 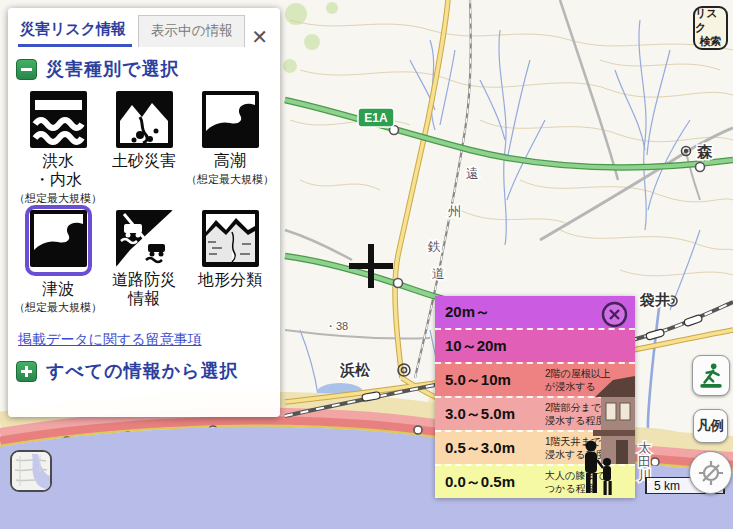 I want to click on legend-range: 5.0～10m, so click(x=493, y=380).